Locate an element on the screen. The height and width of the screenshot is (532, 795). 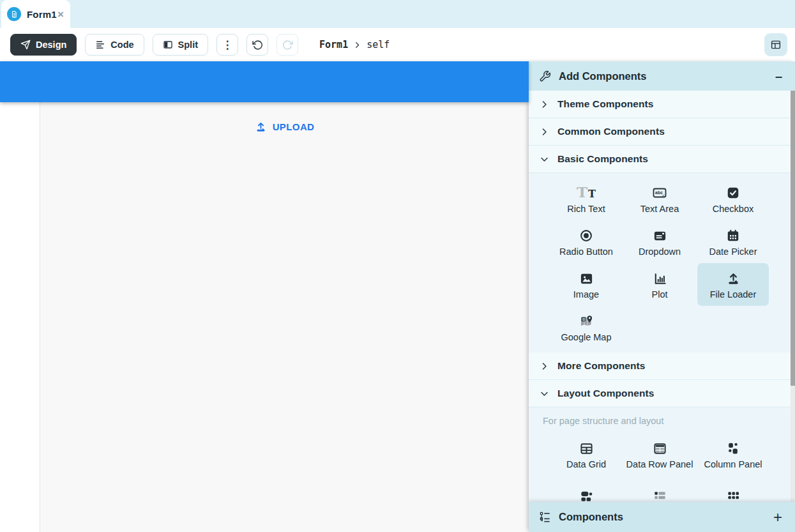
components-tree-icon is located at coordinates (545, 517).